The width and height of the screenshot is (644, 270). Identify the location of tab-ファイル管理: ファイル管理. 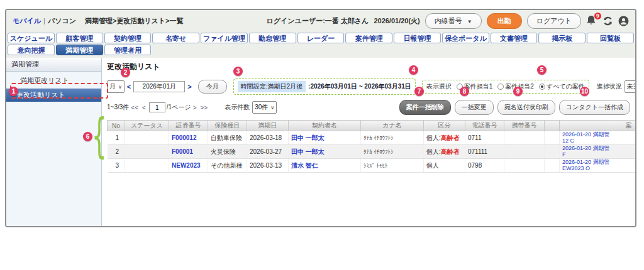
(224, 38).